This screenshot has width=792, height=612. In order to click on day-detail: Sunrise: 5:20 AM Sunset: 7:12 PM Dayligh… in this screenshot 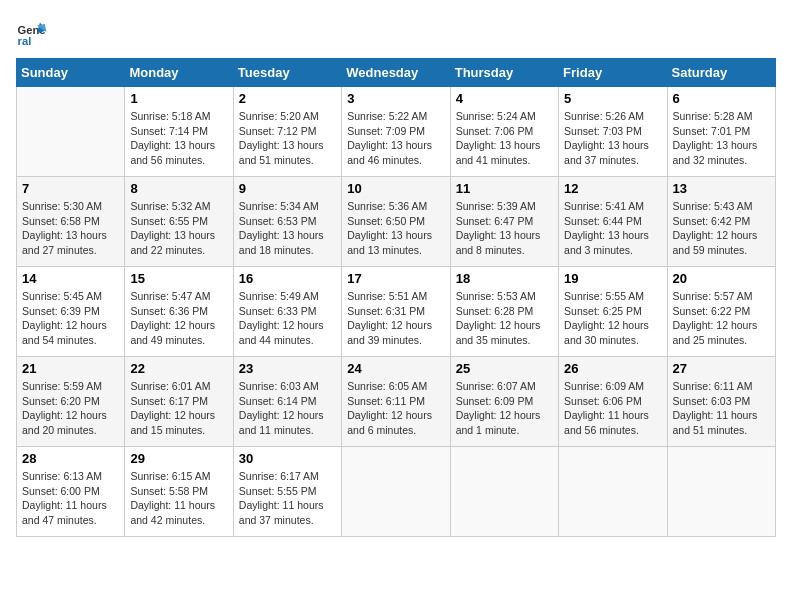, I will do `click(288, 138)`.